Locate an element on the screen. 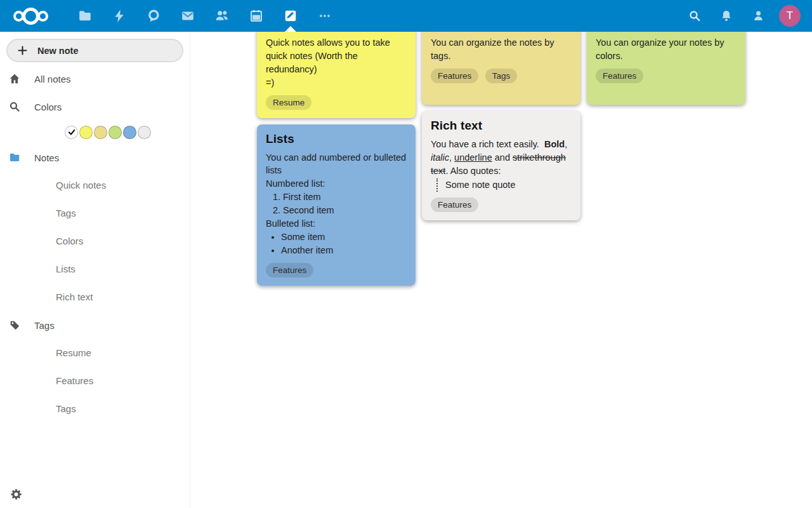 Image resolution: width=812 pixels, height=508 pixels. mail-icon is located at coordinates (188, 16).